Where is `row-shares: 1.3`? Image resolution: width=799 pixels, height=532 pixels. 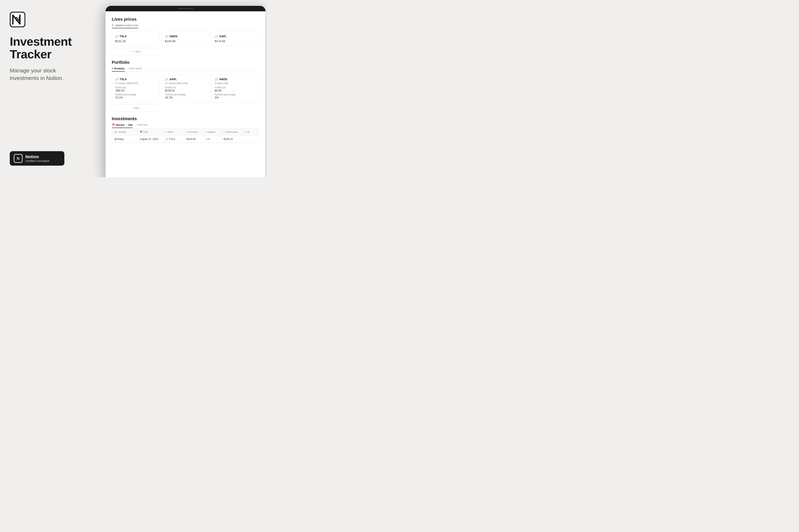
row-shares: 1.3 is located at coordinates (212, 139).